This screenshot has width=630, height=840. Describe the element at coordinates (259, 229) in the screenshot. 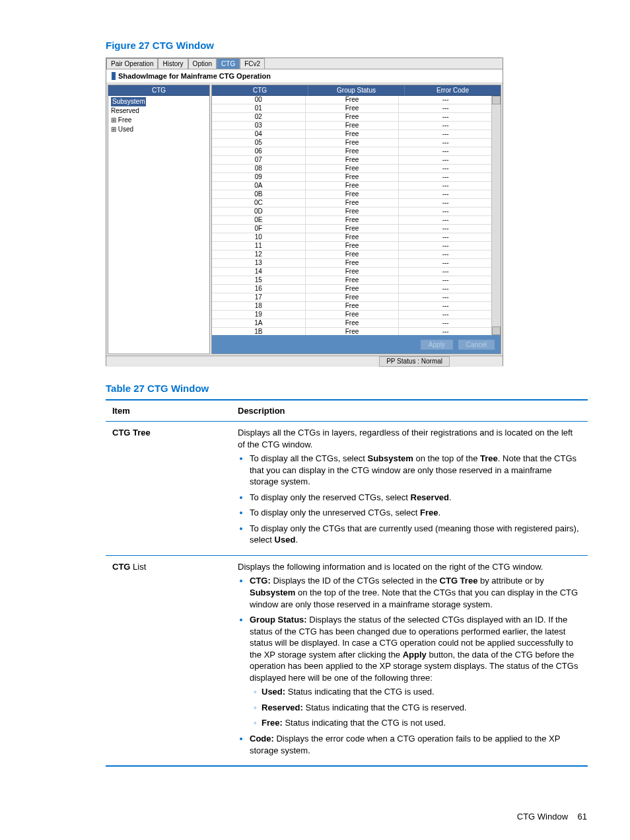

I see `table-cell: 0F` at that location.